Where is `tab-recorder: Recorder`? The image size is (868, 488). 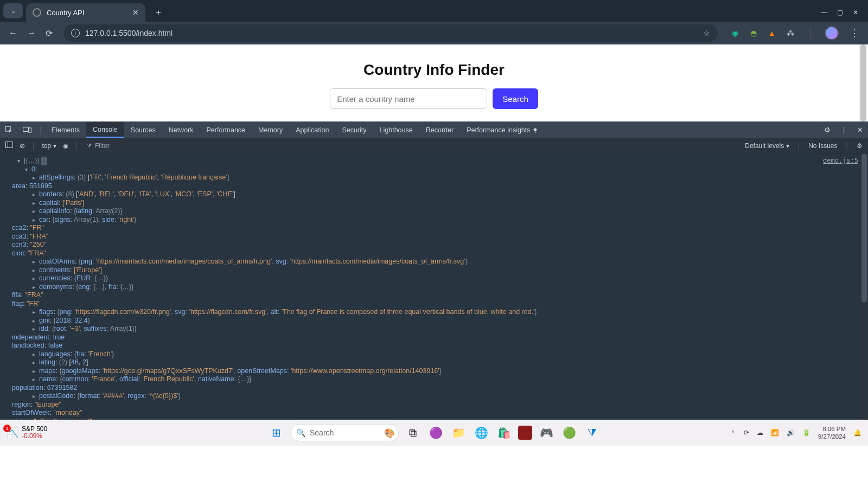 tab-recorder: Recorder is located at coordinates (439, 130).